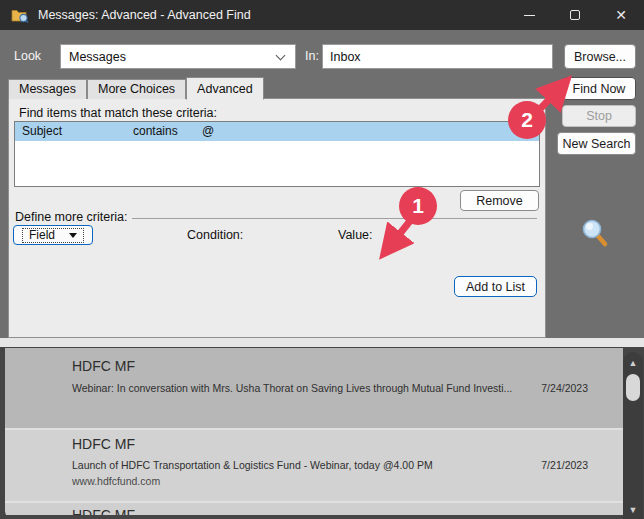 The height and width of the screenshot is (519, 644). I want to click on new-search-button: New Search, so click(596, 144).